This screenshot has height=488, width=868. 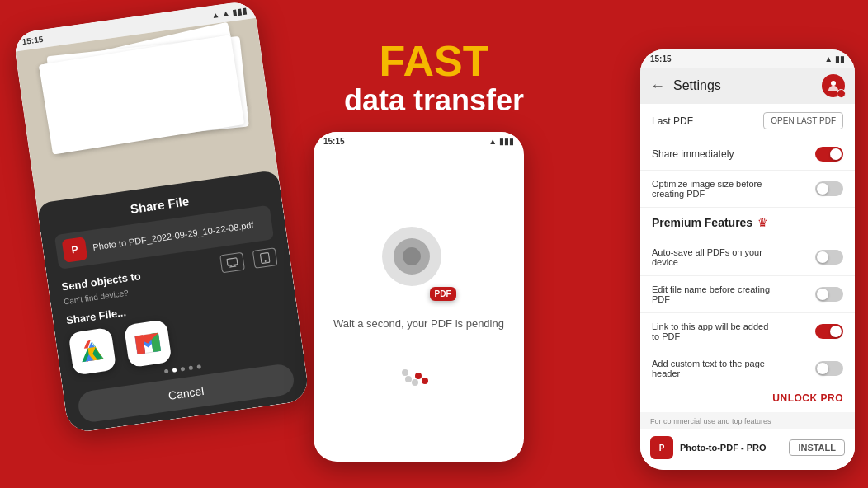 What do you see at coordinates (173, 236) in the screenshot?
I see `file-name: Photo to PDF_2022-09-29_10-22-08.pdf` at bounding box center [173, 236].